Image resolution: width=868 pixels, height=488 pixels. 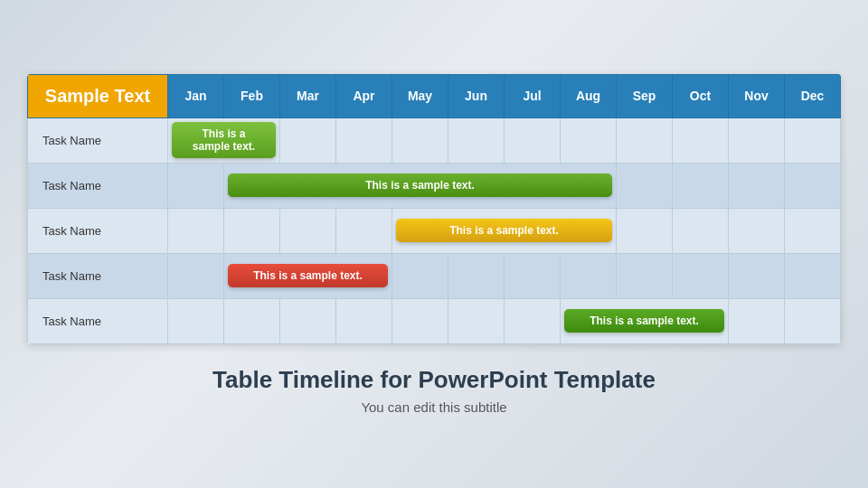 I want to click on footer-title: Table Timeline for PowerPoint Template, so click(x=434, y=380).